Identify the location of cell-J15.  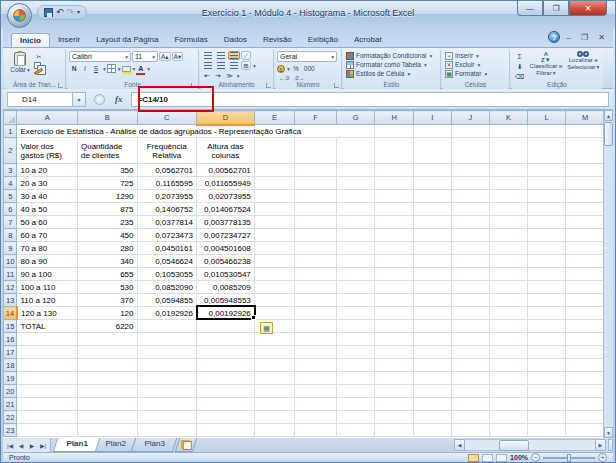
(470, 326).